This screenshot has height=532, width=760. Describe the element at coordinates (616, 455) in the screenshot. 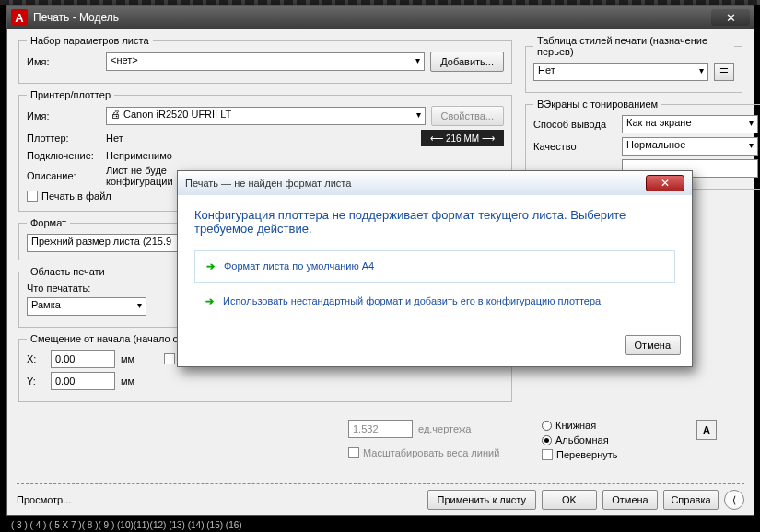

I see `flip-checkbox: Перевернуть` at that location.